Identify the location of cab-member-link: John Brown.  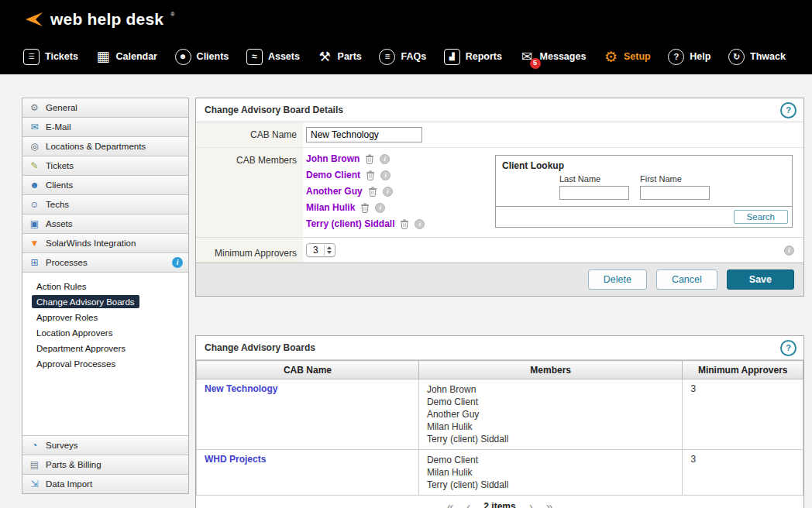
(333, 159).